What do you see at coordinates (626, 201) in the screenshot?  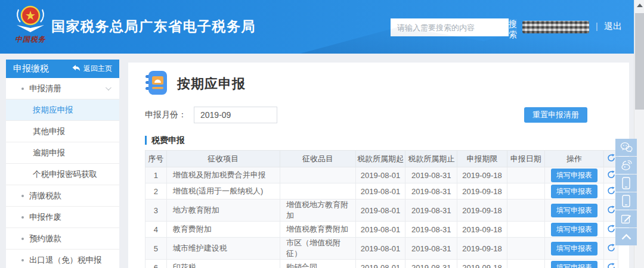 I see `mobile-2-icon` at bounding box center [626, 201].